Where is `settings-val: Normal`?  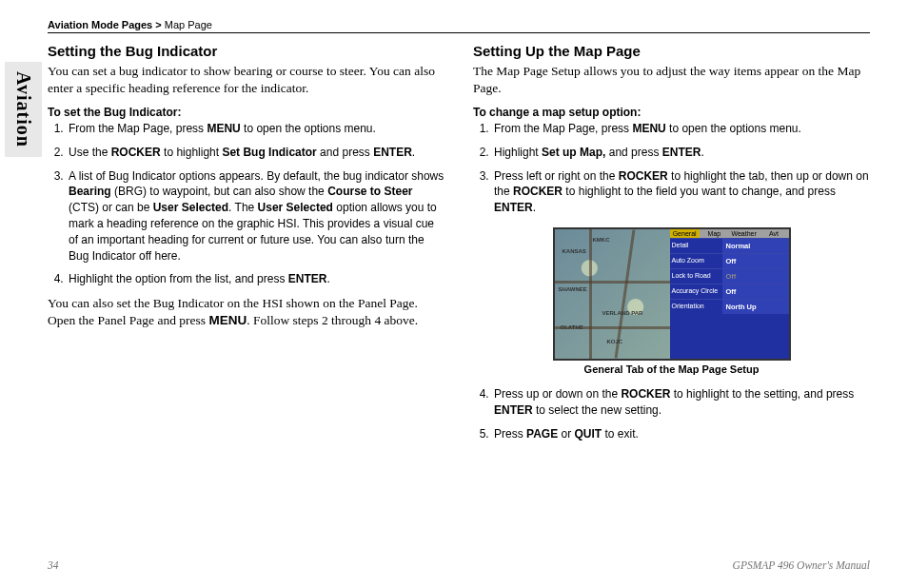 settings-val: Normal is located at coordinates (756, 245).